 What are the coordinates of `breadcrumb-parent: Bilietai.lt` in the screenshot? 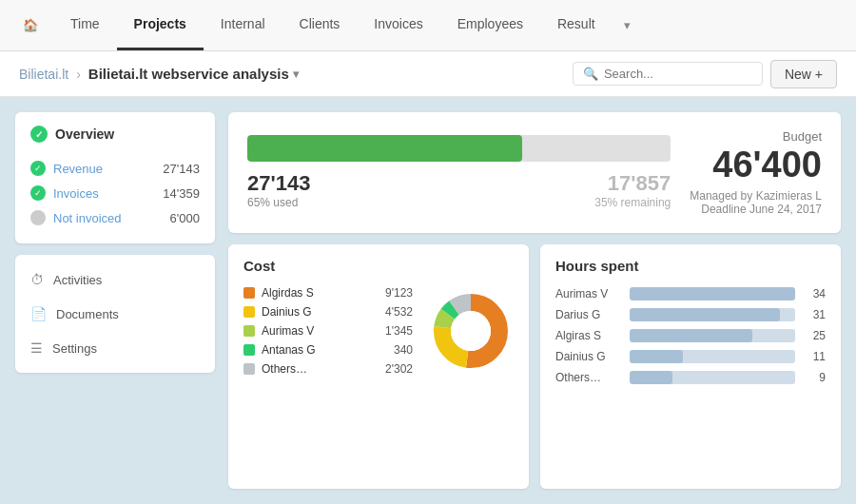 It's located at (44, 74).